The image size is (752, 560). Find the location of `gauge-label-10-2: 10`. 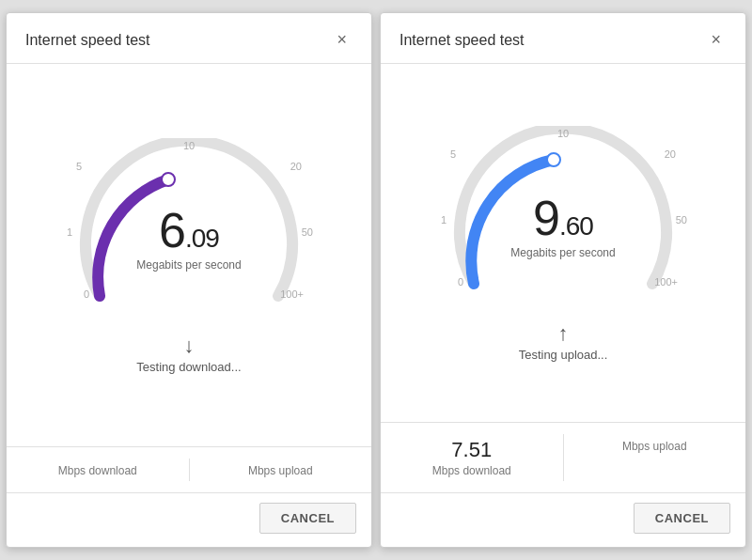

gauge-label-10-2: 10 is located at coordinates (563, 133).